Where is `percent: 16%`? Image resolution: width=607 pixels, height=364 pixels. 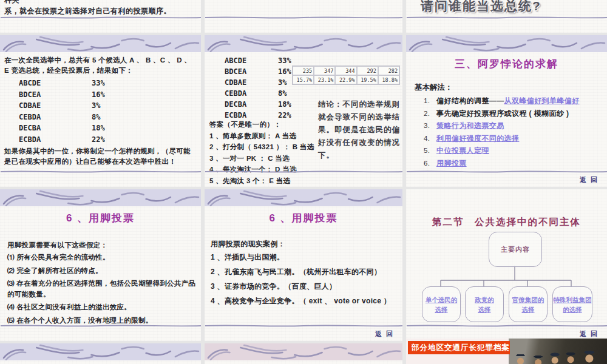 percent: 16% is located at coordinates (98, 95).